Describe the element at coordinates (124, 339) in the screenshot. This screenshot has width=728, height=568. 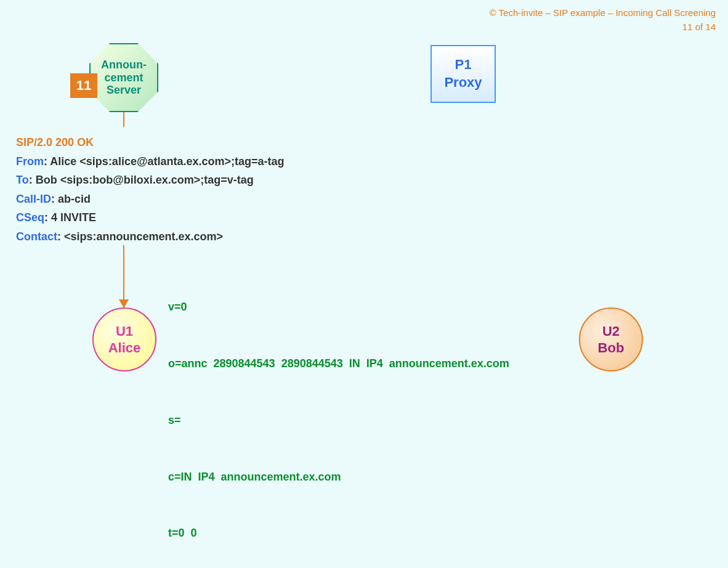
I see `alice-node: U1 Alice` at that location.